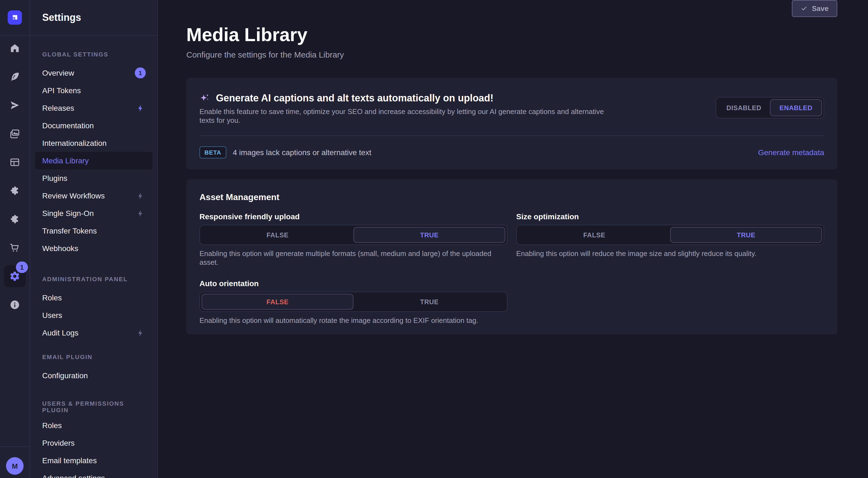  Describe the element at coordinates (15, 18) in the screenshot. I see `strapi-logo-icon` at that location.